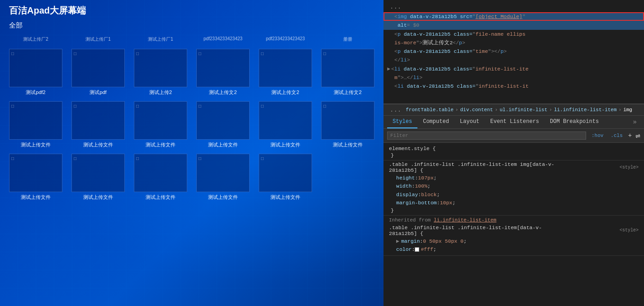 The height and width of the screenshot is (306, 644). I want to click on list-item: 册册, so click(348, 40).